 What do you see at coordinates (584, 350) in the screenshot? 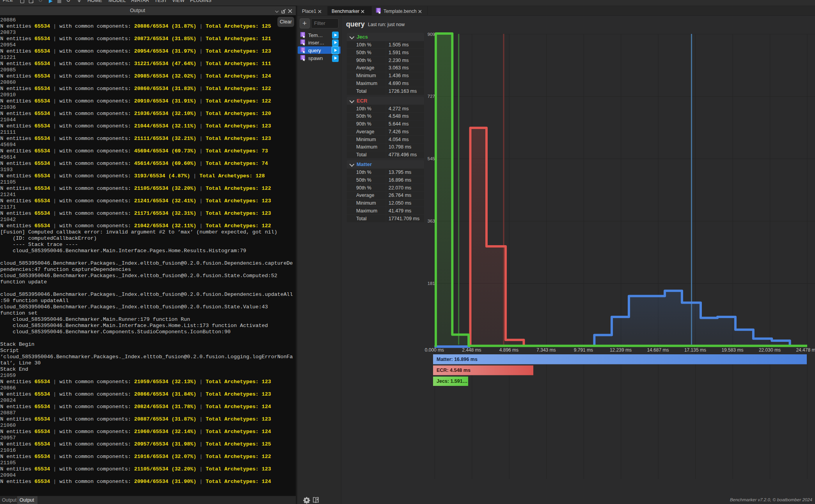
I see `svg-text: 9.791 ms` at bounding box center [584, 350].